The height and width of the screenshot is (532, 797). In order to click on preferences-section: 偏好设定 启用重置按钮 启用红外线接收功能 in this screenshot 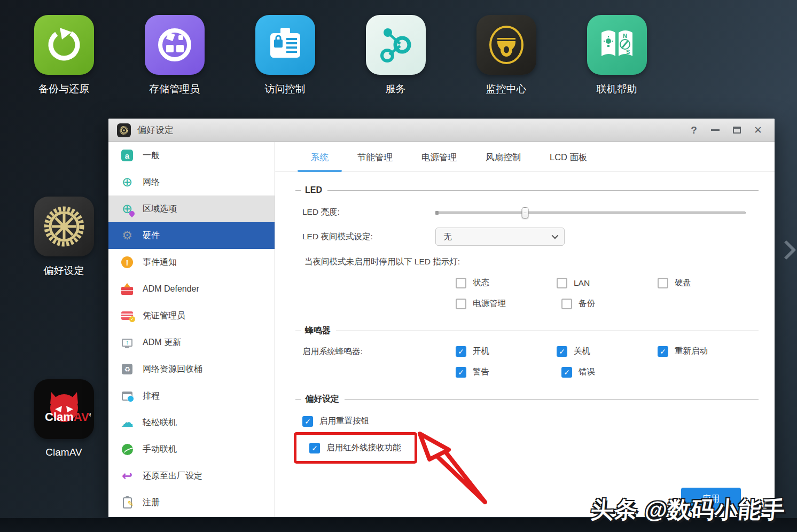, I will do `click(527, 428)`.